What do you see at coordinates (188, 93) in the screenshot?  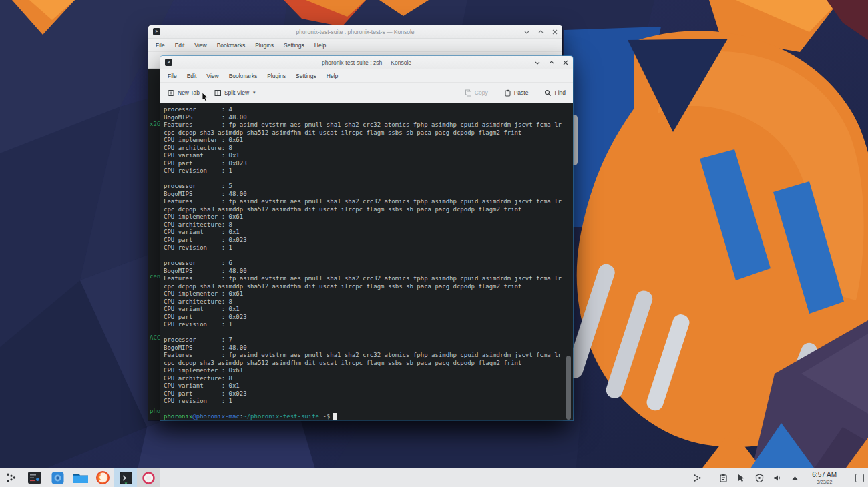 I see `new-tab-label: New Tab` at bounding box center [188, 93].